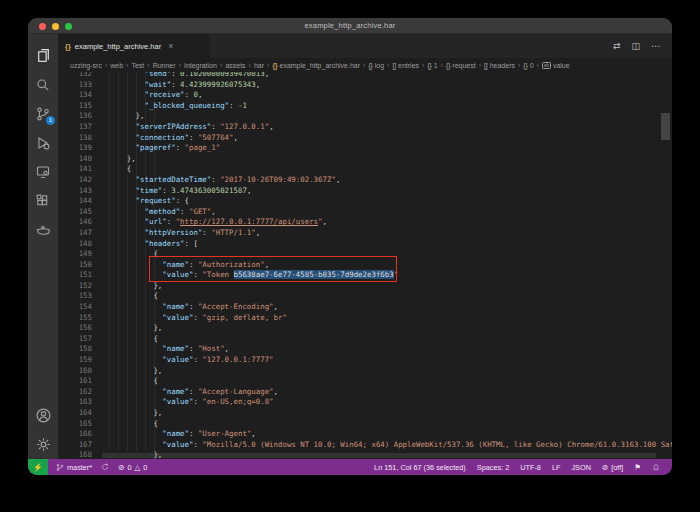 The width and height of the screenshot is (700, 512). Describe the element at coordinates (75, 350) in the screenshot. I see `line-number: 158` at that location.